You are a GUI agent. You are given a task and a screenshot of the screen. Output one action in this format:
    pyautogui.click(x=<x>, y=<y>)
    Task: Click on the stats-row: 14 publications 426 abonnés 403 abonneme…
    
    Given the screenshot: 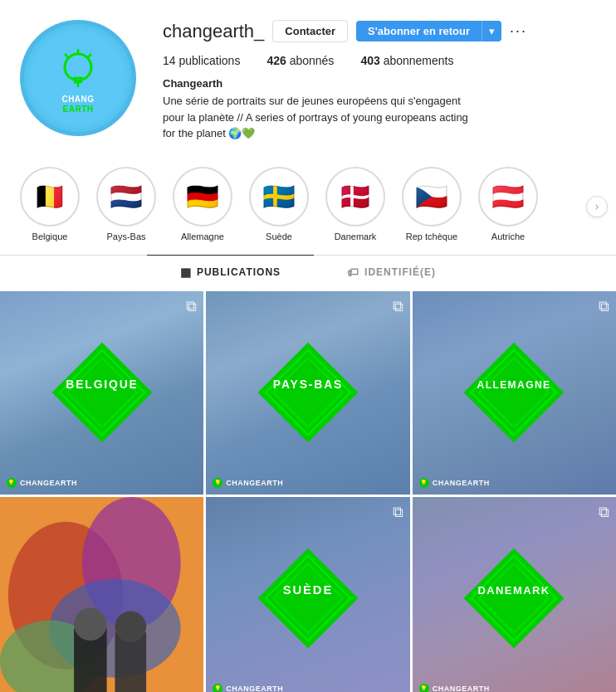 What is the action you would take?
    pyautogui.click(x=379, y=61)
    